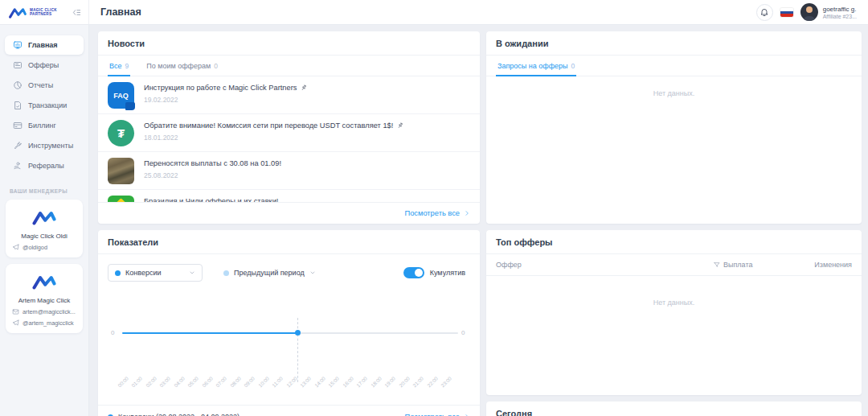 The width and height of the screenshot is (868, 416). I want to click on sidebar-item-label: Биллинг, so click(42, 126).